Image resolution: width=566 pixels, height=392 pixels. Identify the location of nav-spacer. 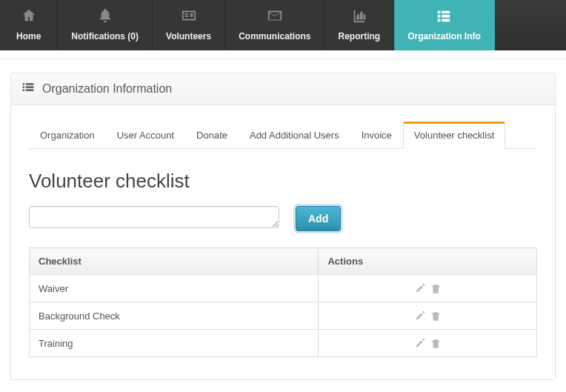
(530, 25).